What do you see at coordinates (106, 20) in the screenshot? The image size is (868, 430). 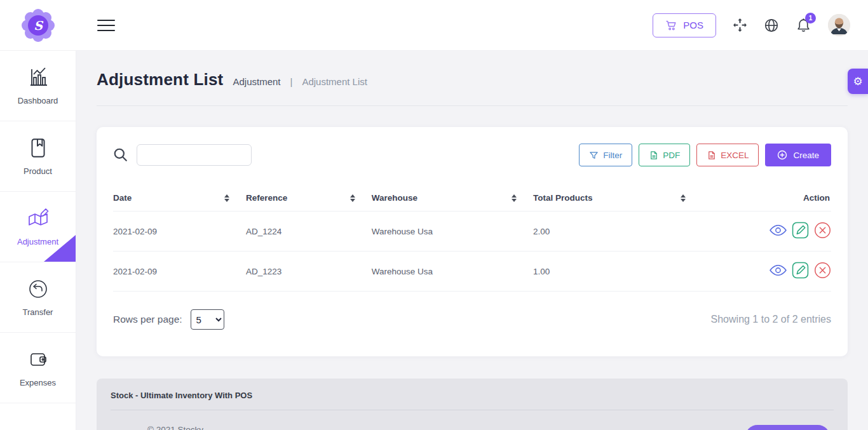 I see `hamburger-icon` at bounding box center [106, 20].